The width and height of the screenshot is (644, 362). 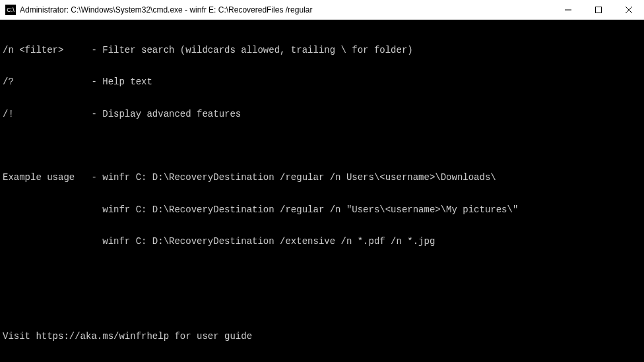 What do you see at coordinates (322, 336) in the screenshot?
I see `output-line: Visit https://aka.ms/winfrhelp for user …` at bounding box center [322, 336].